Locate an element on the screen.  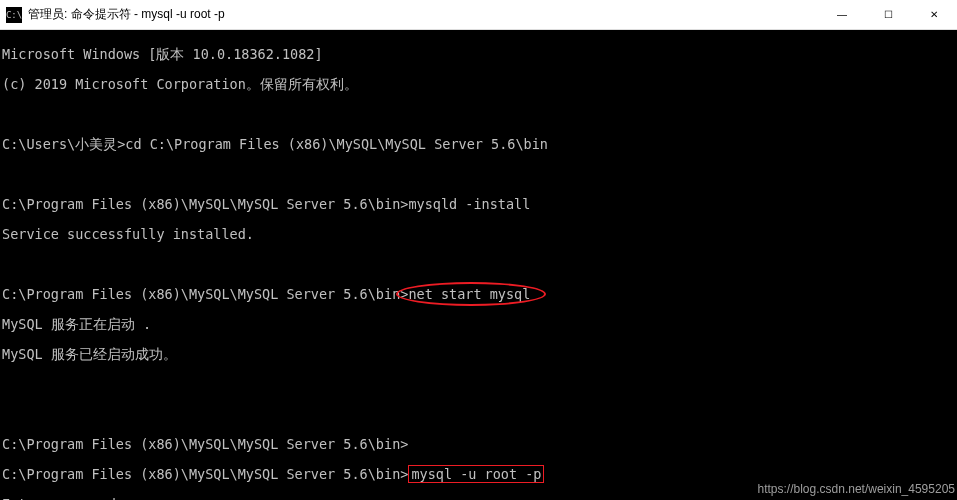
watermark-text: https://blog.csdn.net/weixin_4595205 is located at coordinates (856, 489).